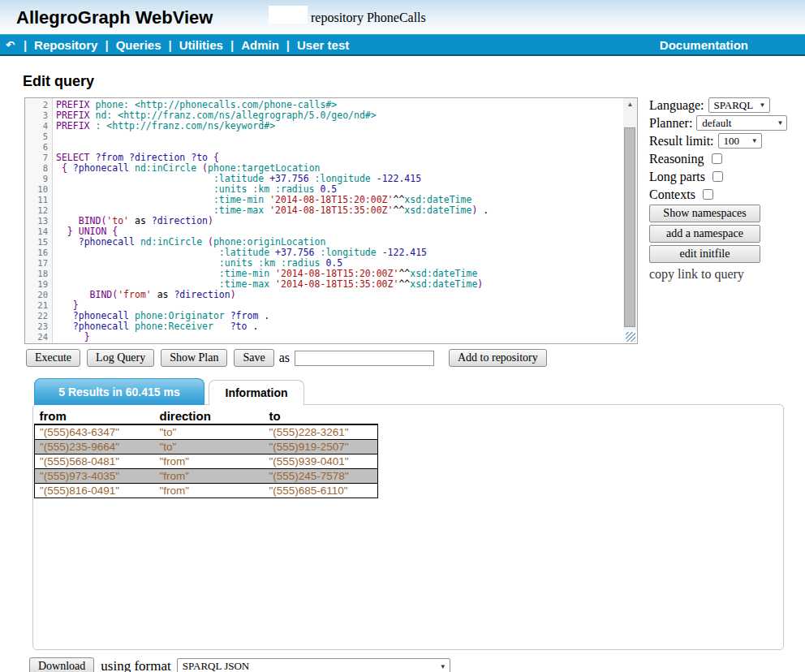 This screenshot has height=672, width=805. Describe the element at coordinates (677, 159) in the screenshot. I see `reasoning-label: Reasoning` at that location.